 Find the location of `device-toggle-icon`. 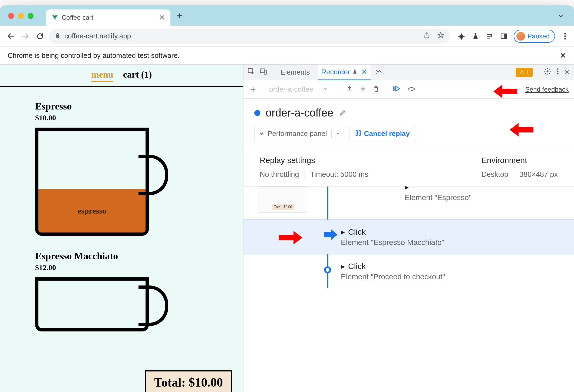

device-toggle-icon is located at coordinates (263, 72).